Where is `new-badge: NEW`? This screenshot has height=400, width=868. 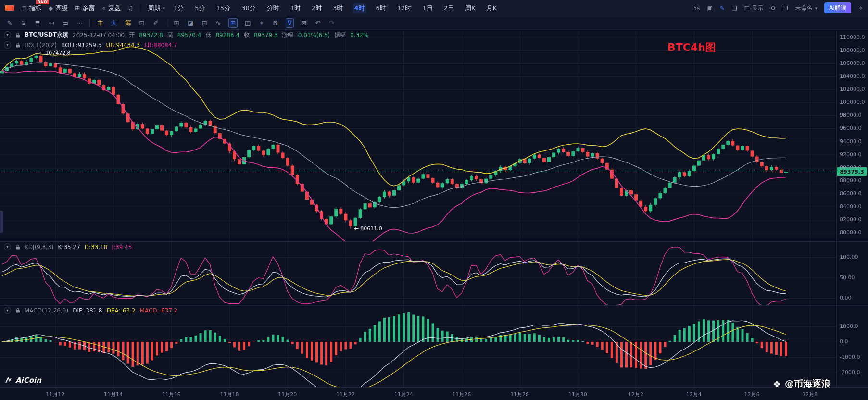
new-badge: NEW is located at coordinates (42, 2).